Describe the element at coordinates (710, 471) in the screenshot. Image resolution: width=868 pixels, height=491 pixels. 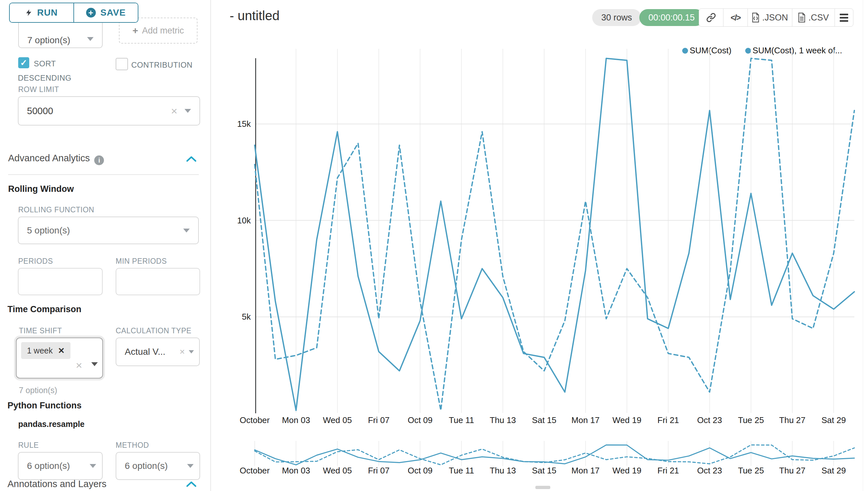
I see `mini-x-axis-tick-label: Oct 23` at that location.